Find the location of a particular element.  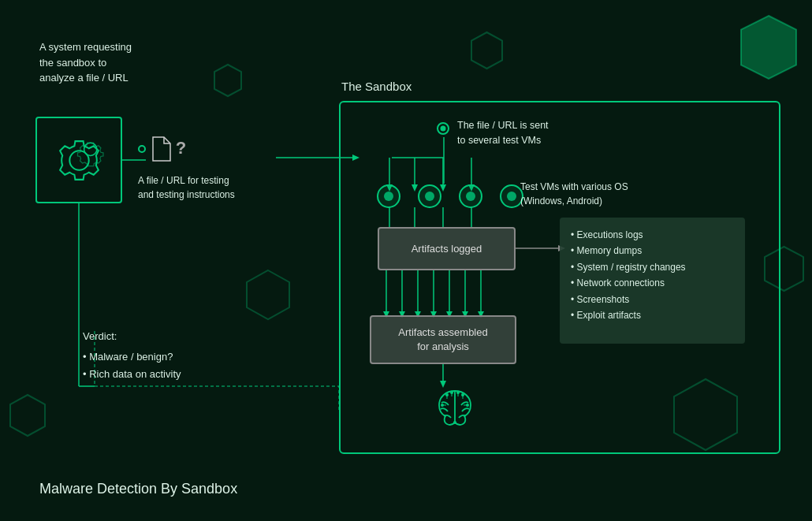

question-mark: ? is located at coordinates (181, 150).